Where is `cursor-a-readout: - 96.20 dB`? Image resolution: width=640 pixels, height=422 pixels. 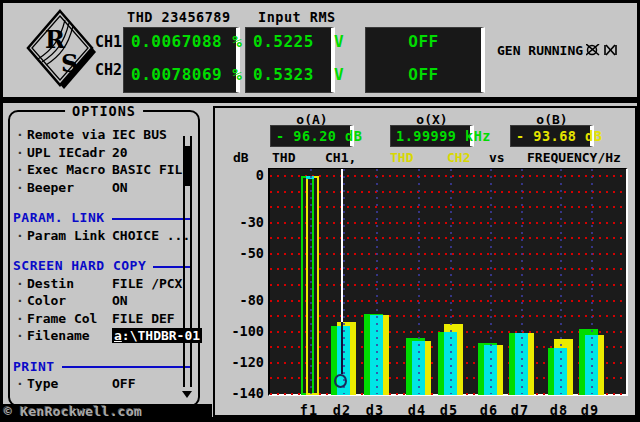
cursor-a-readout: - 96.20 dB is located at coordinates (312, 136).